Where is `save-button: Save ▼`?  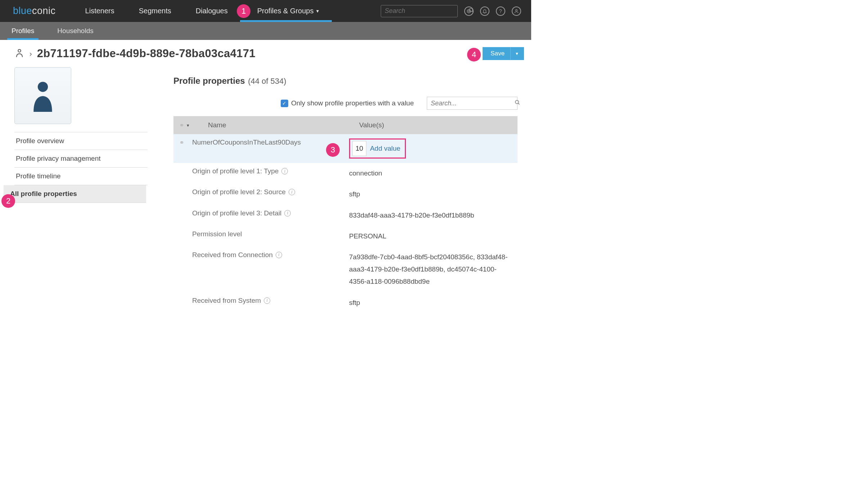
save-button: Save ▼ is located at coordinates (503, 54).